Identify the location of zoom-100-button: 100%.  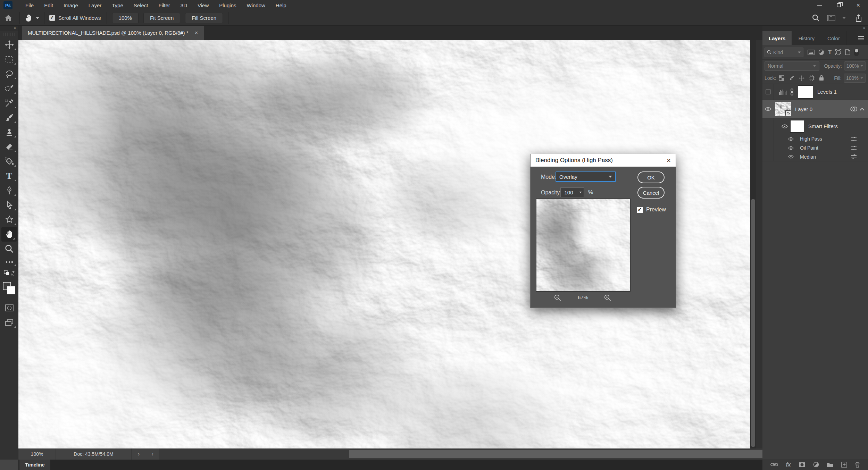
(125, 18).